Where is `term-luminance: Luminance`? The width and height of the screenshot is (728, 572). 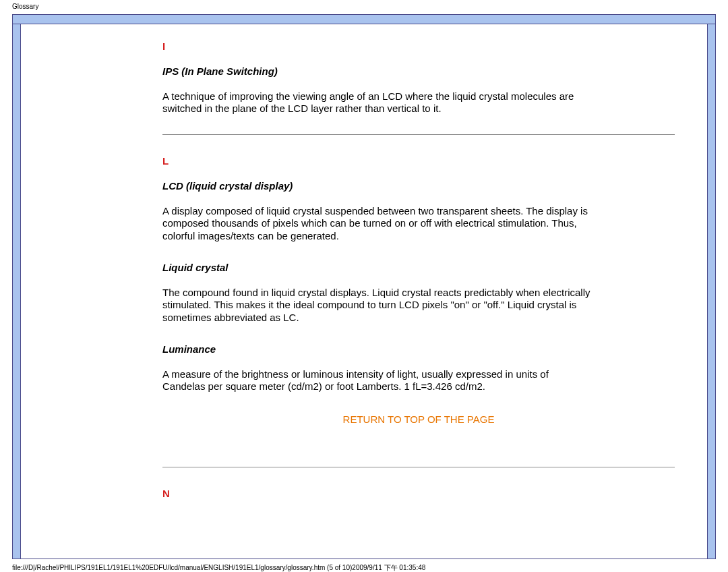
term-luminance: Luminance is located at coordinates (419, 349).